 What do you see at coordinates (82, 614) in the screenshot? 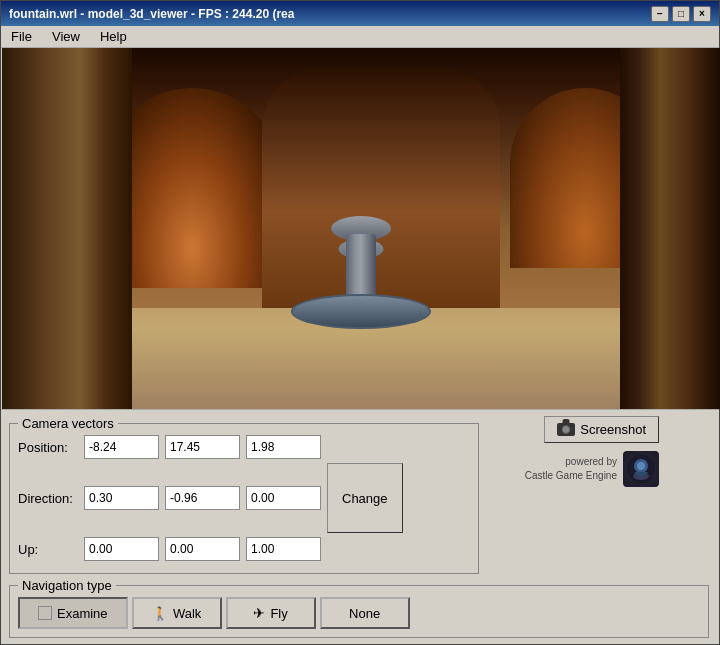
I see `examine-label: Examine` at bounding box center [82, 614].